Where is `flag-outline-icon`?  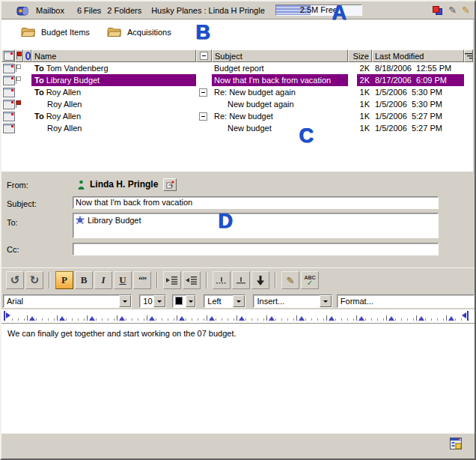 flag-outline-icon is located at coordinates (19, 81).